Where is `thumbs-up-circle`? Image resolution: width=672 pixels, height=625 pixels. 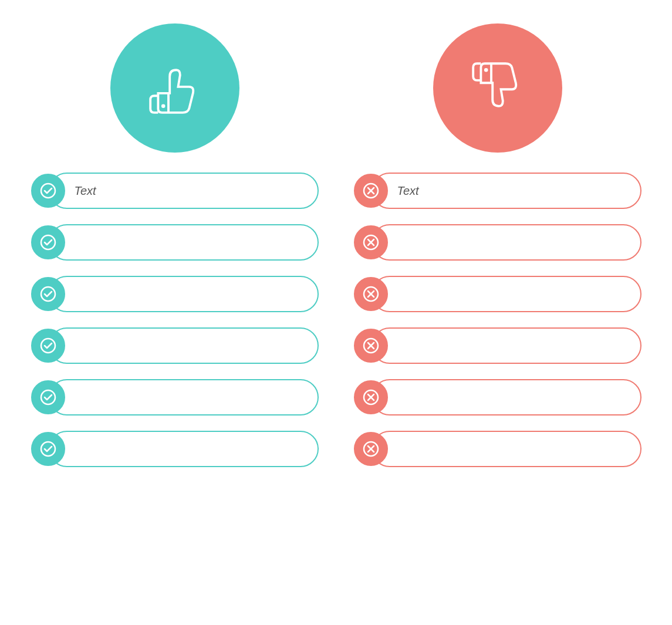
thumbs-up-circle is located at coordinates (175, 88).